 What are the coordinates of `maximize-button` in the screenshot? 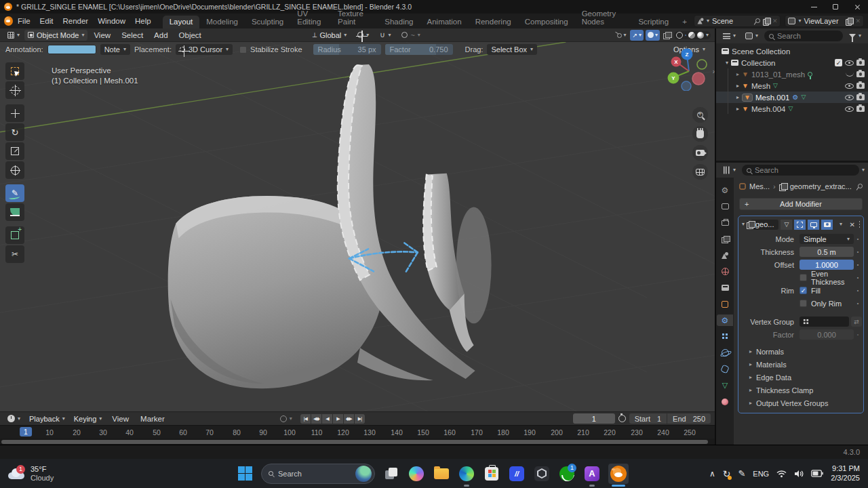 It's located at (835, 7).